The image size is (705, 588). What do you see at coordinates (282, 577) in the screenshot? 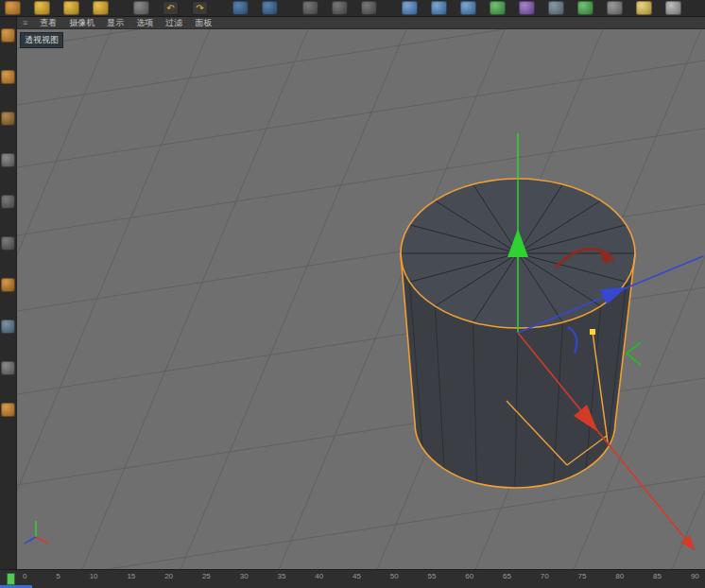
I see `frame-label: 35` at bounding box center [282, 577].